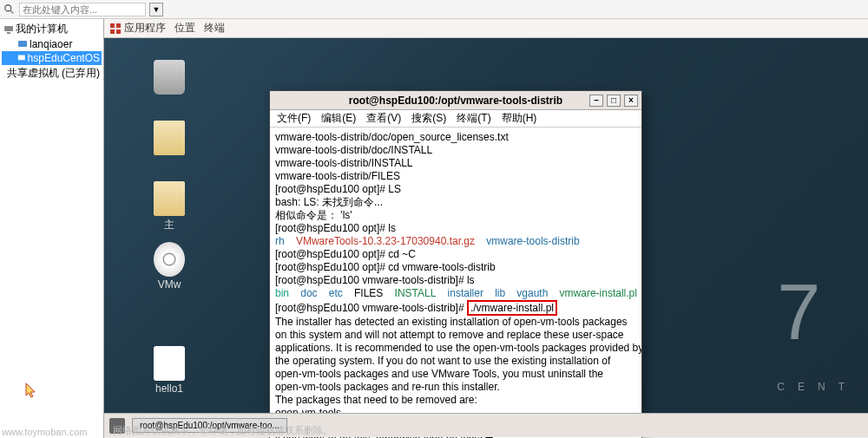  I want to click on footer-note: 网络图片仅供展示，非存储，如有侵权请联系删除。, so click(222, 430).